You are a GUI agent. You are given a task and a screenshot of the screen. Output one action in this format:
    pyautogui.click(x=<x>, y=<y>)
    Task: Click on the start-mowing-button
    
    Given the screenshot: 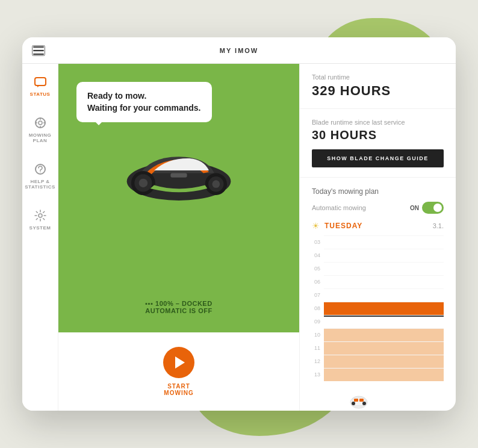 What is the action you would take?
    pyautogui.click(x=179, y=362)
    